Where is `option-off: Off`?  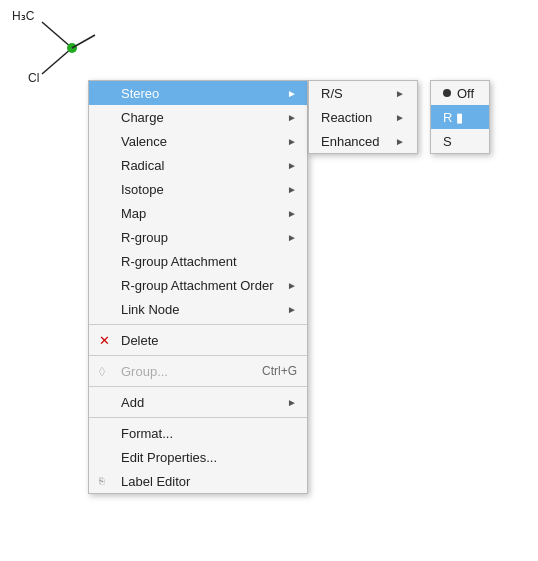
option-off: Off is located at coordinates (460, 93).